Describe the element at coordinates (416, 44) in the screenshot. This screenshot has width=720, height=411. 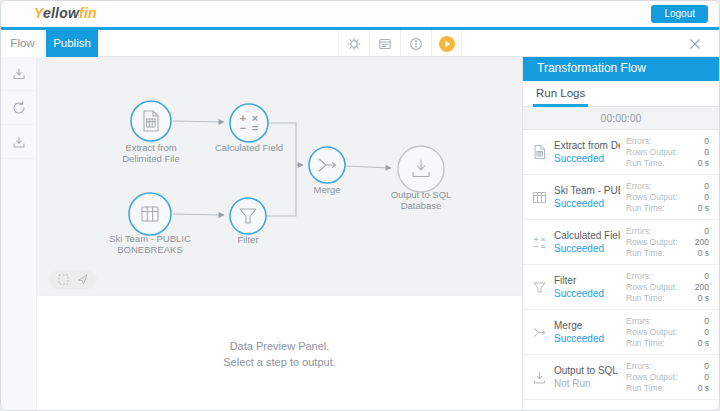
I see `info-icon` at that location.